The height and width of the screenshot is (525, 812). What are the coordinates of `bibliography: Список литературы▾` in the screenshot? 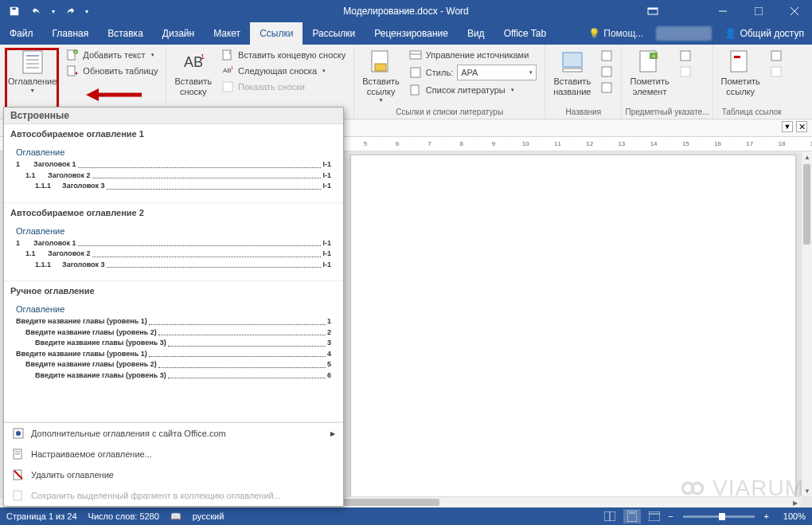 It's located at (473, 90).